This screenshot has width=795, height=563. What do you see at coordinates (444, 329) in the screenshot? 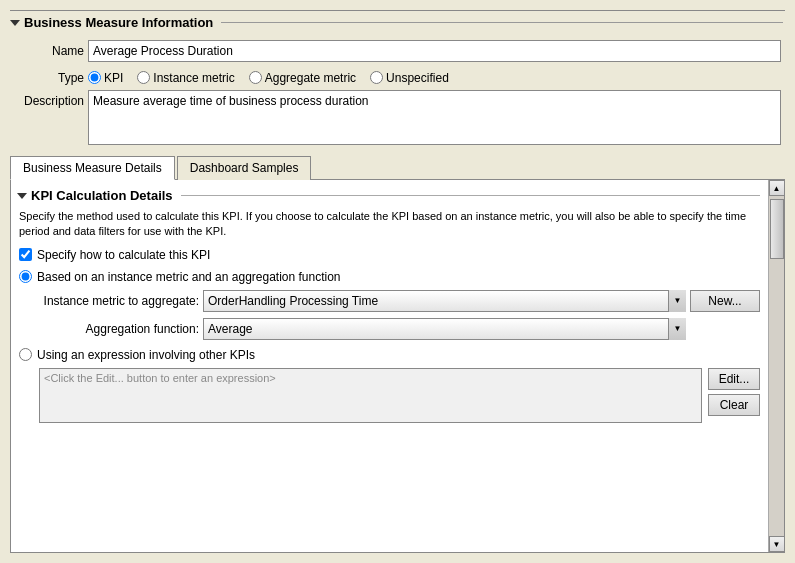
I see `aggregation-function-select-wrapper: Average ▼` at bounding box center [444, 329].